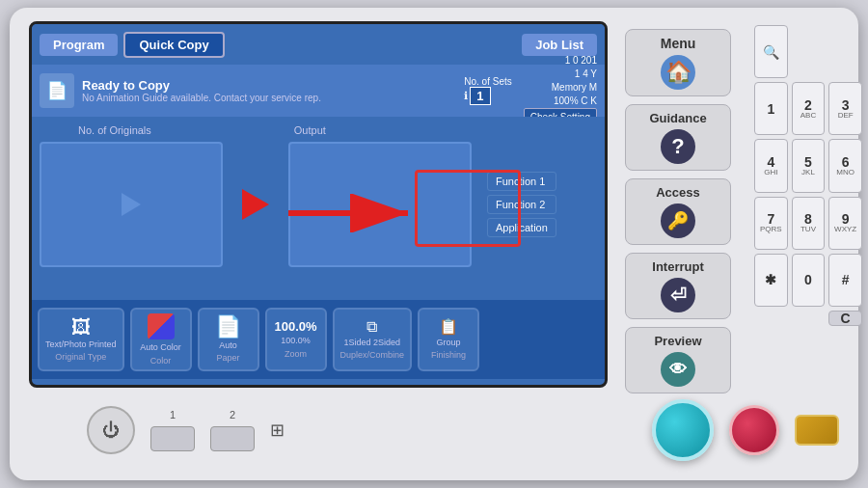 The width and height of the screenshot is (868, 488). Describe the element at coordinates (311, 130) in the screenshot. I see `output-label: Output` at that location.